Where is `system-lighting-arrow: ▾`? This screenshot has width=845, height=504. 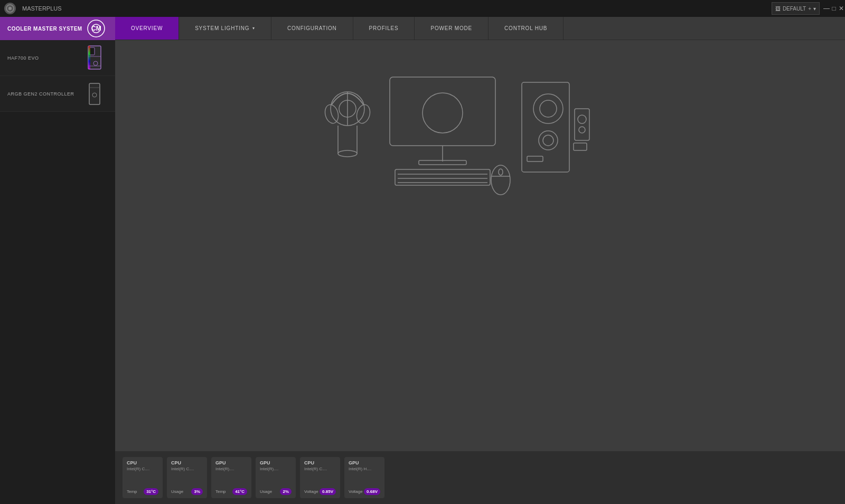
system-lighting-arrow: ▾ is located at coordinates (253, 28).